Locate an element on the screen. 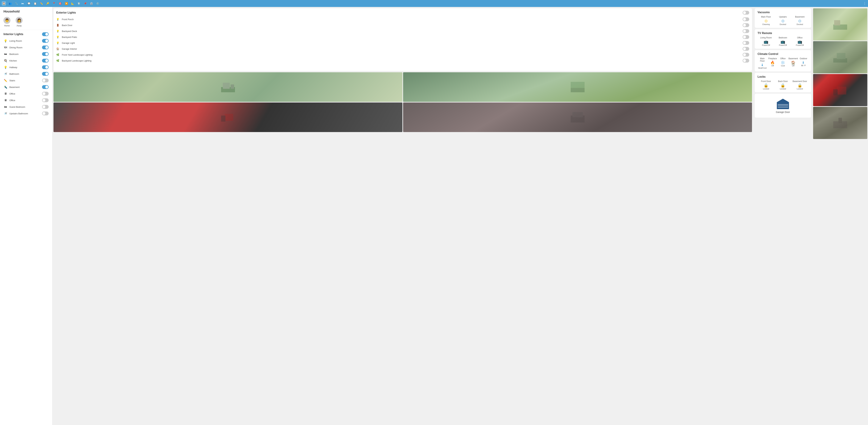 The image size is (868, 425). garage-panel: Garage Door is located at coordinates (783, 106).